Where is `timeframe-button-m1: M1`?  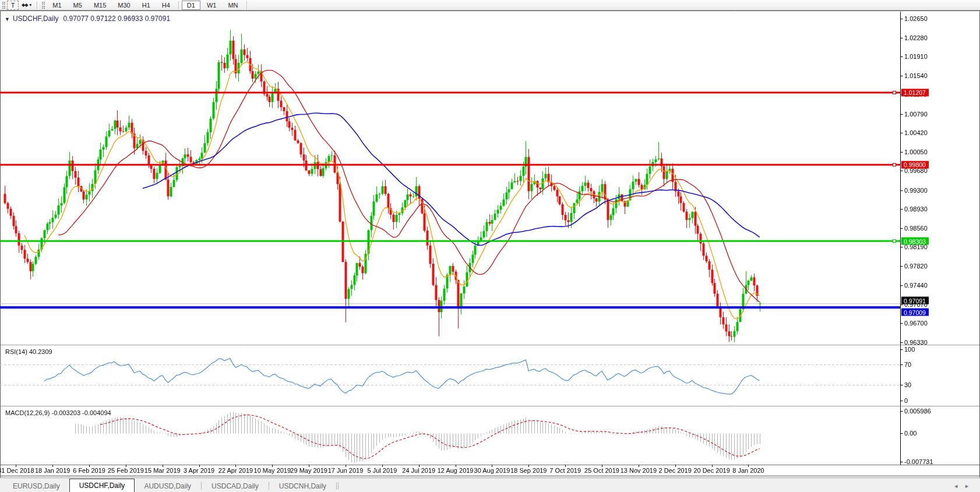 timeframe-button-m1: M1 is located at coordinates (57, 5).